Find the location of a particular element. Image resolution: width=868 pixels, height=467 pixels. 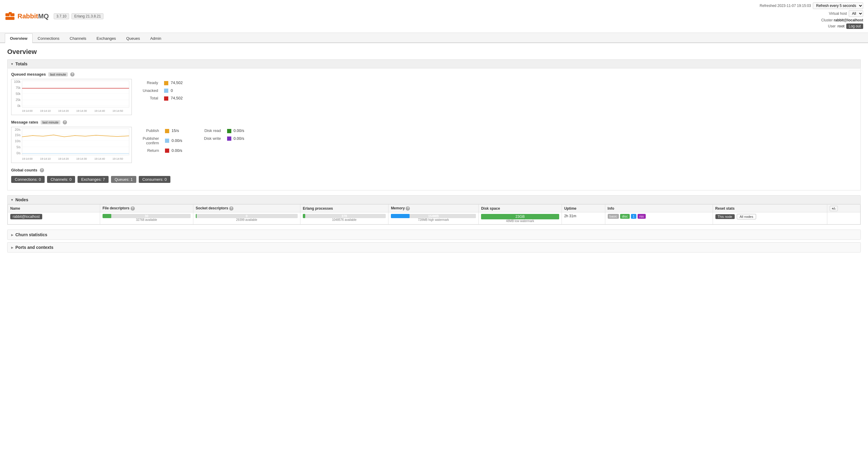

disk-write-value: 0.00/s is located at coordinates (239, 138).